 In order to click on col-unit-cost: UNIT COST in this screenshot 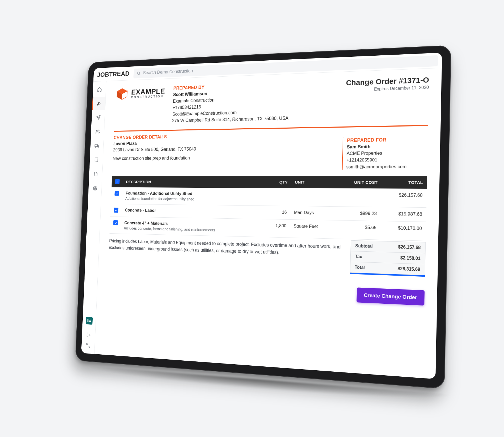, I will do `click(359, 182)`.